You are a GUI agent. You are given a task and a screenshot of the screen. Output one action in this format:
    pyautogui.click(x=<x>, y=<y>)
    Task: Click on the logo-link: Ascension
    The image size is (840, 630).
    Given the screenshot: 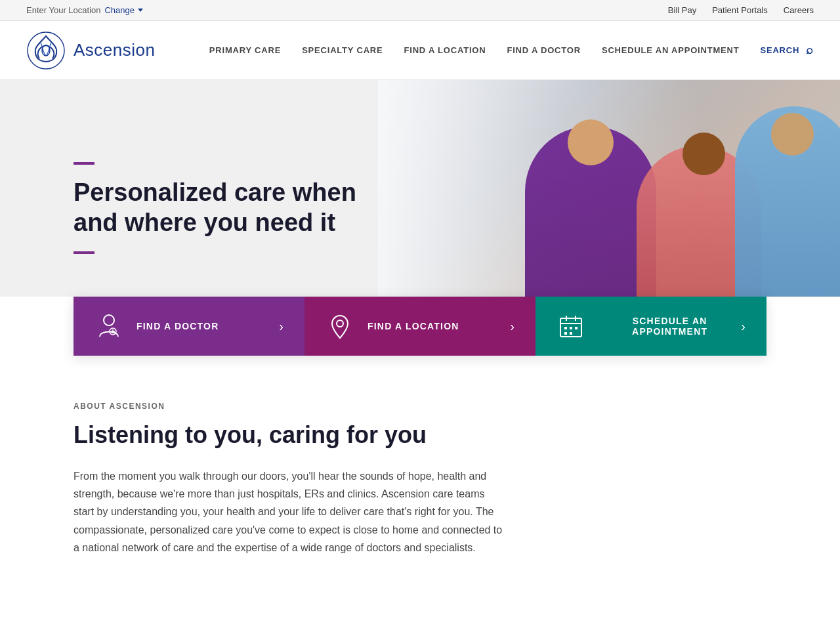 What is the action you would take?
    pyautogui.click(x=91, y=51)
    